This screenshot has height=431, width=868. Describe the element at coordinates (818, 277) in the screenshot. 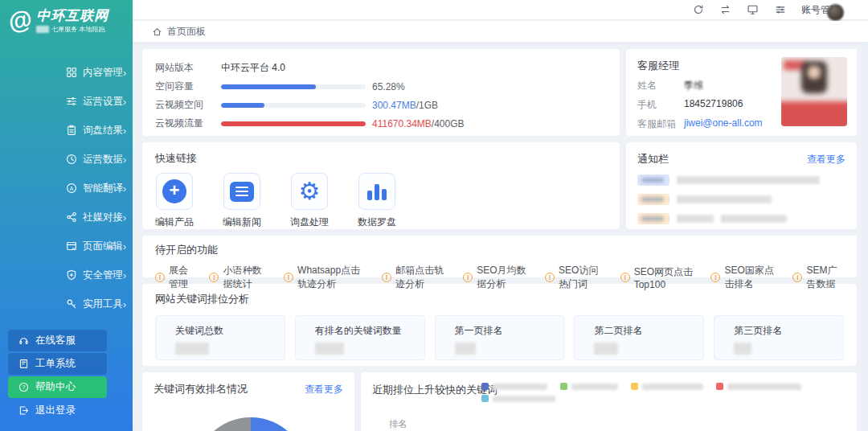

I see `pending-feature: !SEM广告数据` at that location.